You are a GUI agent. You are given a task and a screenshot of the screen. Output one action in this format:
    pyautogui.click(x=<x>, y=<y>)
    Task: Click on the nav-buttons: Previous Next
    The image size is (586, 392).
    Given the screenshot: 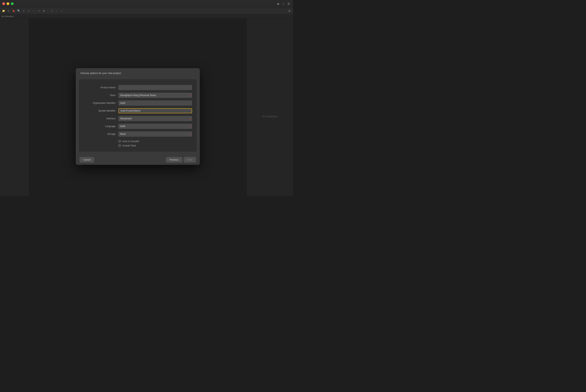 What is the action you would take?
    pyautogui.click(x=181, y=160)
    